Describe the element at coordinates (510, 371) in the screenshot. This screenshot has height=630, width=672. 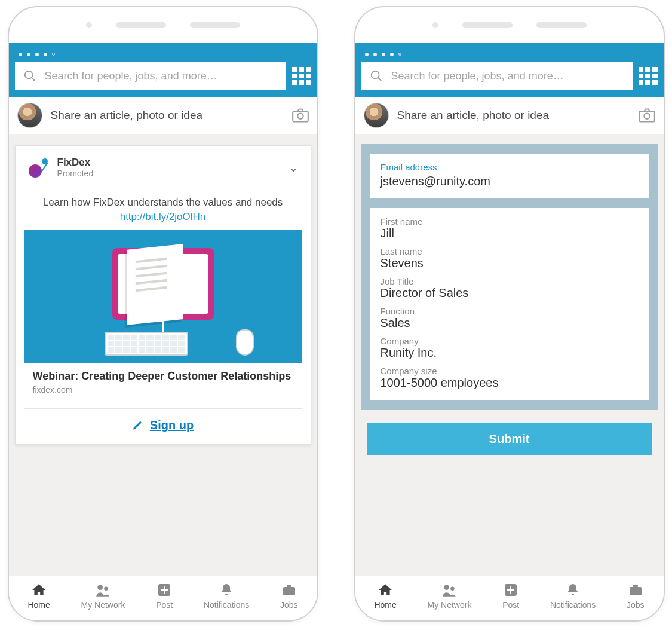
I see `field-label: Company size` at that location.